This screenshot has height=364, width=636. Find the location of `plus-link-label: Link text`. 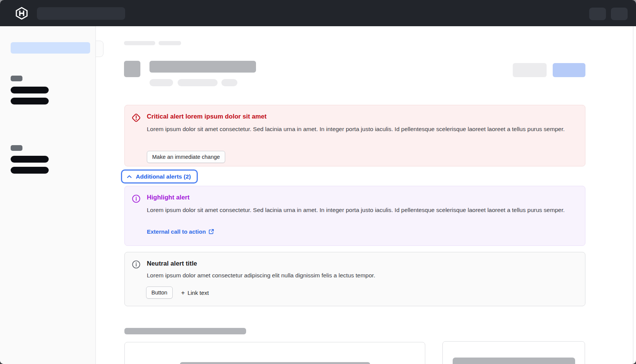

plus-link-label: Link text is located at coordinates (198, 293).